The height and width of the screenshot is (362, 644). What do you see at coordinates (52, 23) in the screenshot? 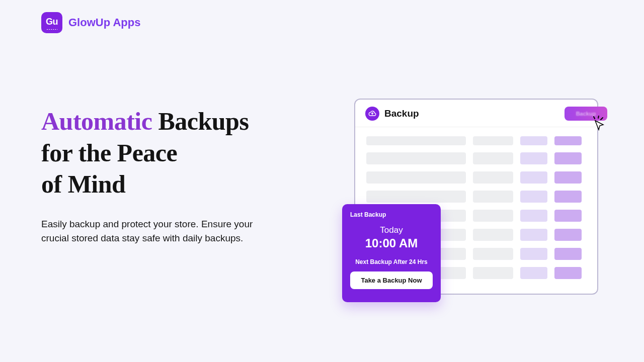
I see `brand-logo-mark: Gu` at bounding box center [52, 23].